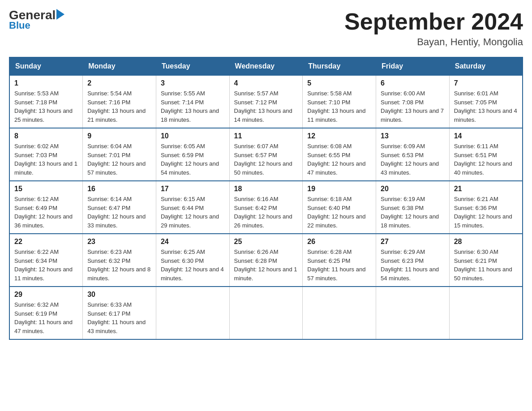 This screenshot has height=411, width=532. What do you see at coordinates (486, 207) in the screenshot?
I see `calendar-cell: 21Sunrise: 6:21 AMSunset: 6:36 PMDayligh…` at bounding box center [486, 207].